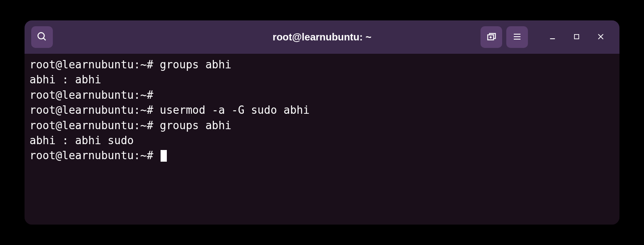  What do you see at coordinates (601, 37) in the screenshot?
I see `close-button` at bounding box center [601, 37].